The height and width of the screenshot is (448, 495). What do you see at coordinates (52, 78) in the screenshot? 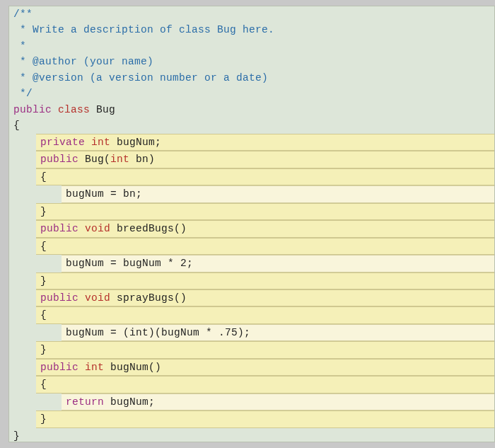
I see `comment-tag: * @version` at bounding box center [52, 78].